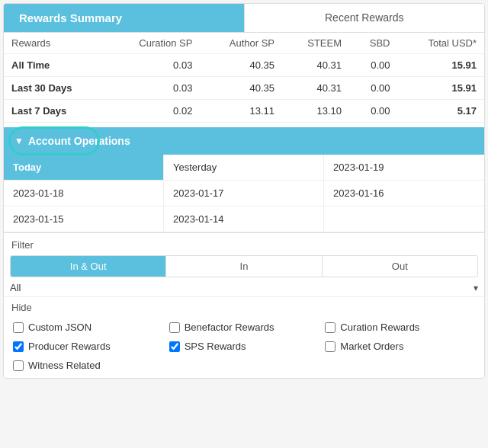  What do you see at coordinates (19, 141) in the screenshot?
I see `chevron-icon: ▼` at bounding box center [19, 141].